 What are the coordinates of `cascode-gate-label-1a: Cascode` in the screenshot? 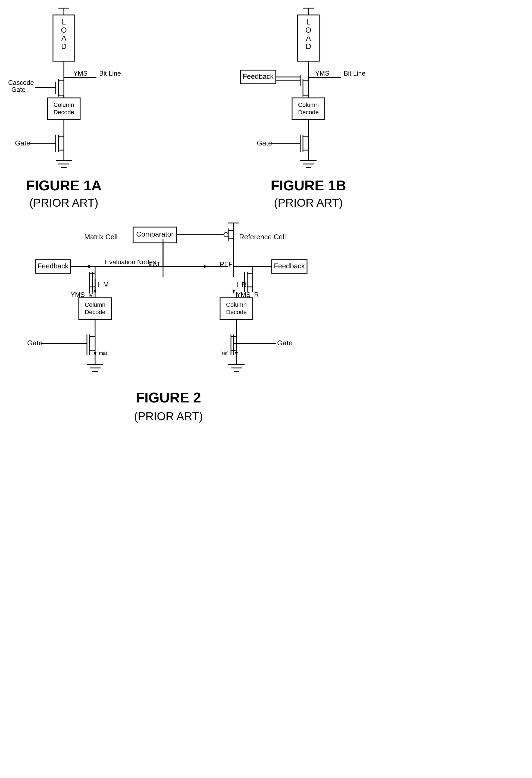 It's located at (21, 83).